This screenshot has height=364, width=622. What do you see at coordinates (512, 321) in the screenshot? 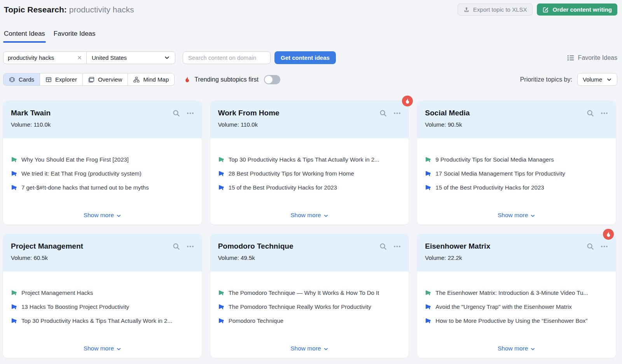
I see `headline-text: How to be More Productive by Using the “…` at bounding box center [512, 321].